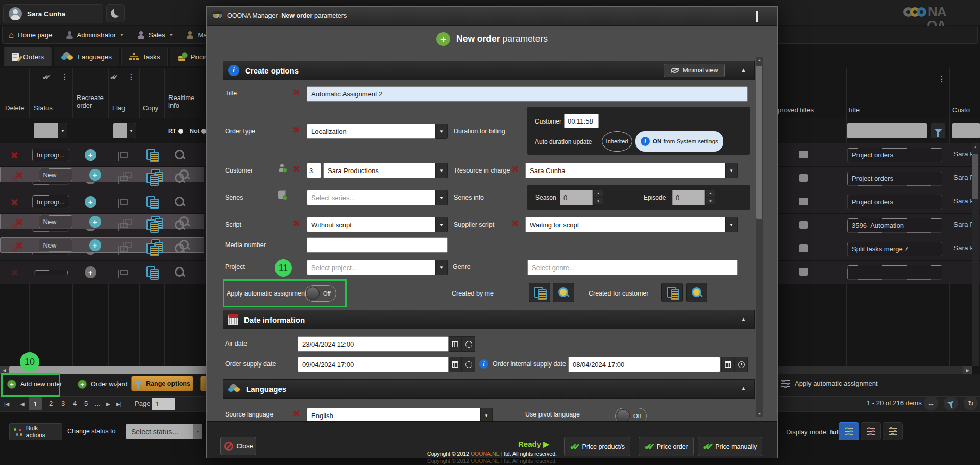 The height and width of the screenshot is (465, 980). Describe the element at coordinates (103, 202) in the screenshot. I see `order-row: In progr...+` at that location.